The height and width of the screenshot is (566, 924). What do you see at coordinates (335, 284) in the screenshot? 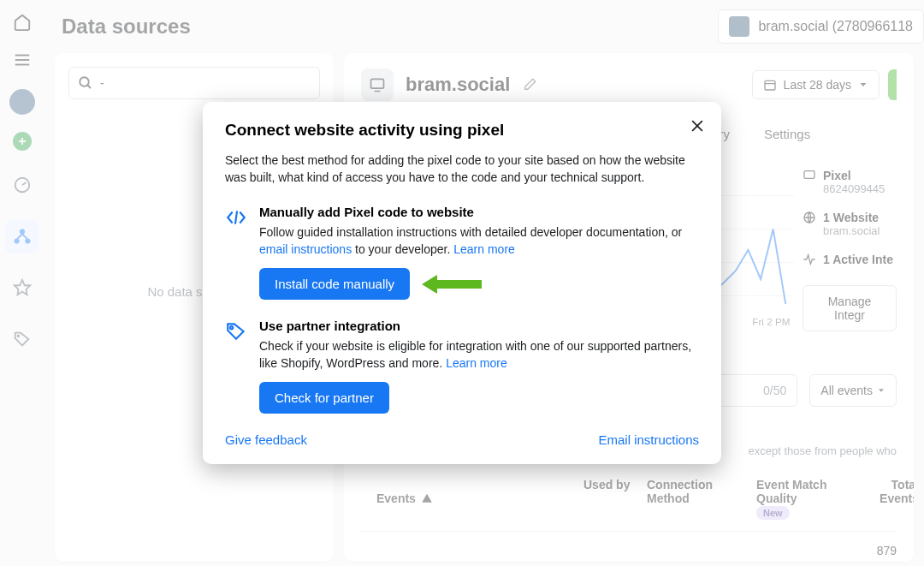
I see `install-code-manually-button: Install code manually` at bounding box center [335, 284].